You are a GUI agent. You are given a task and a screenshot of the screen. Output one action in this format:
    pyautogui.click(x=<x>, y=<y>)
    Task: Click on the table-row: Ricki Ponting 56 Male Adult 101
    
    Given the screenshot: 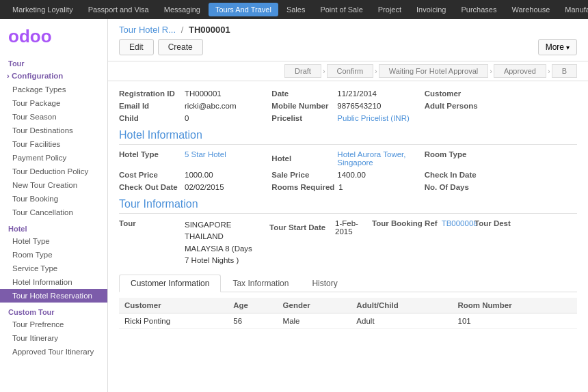 What is the action you would take?
    pyautogui.click(x=348, y=321)
    